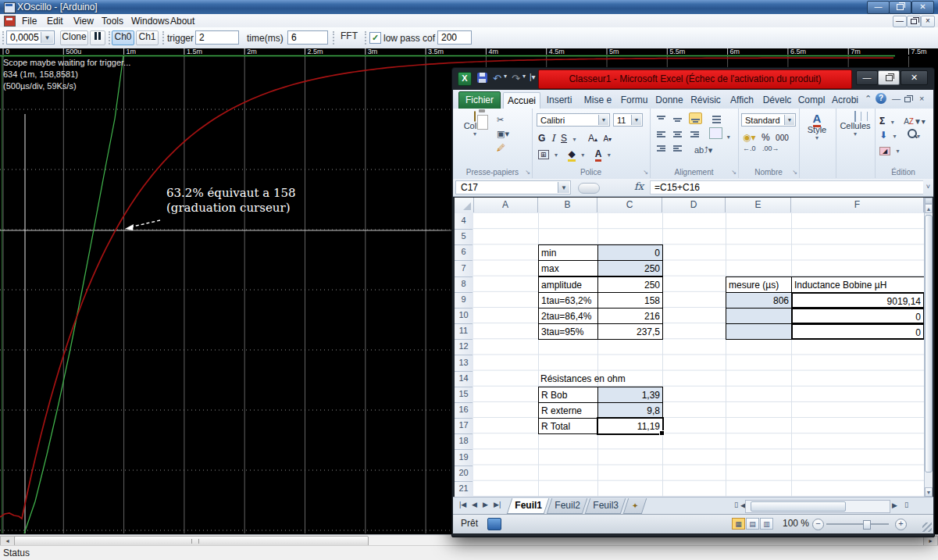 The image size is (938, 560). I want to click on insert-function-icon: fx, so click(639, 187).